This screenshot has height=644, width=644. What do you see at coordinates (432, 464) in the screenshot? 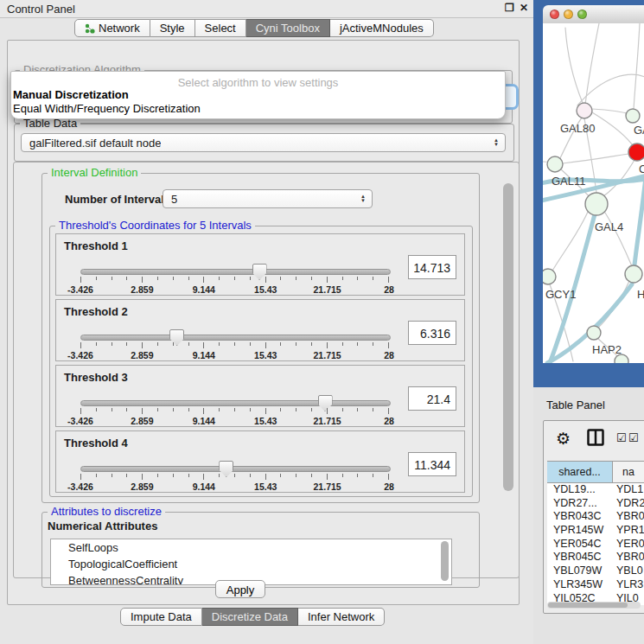
I see `threshold-value-field: 11.344` at bounding box center [432, 464].